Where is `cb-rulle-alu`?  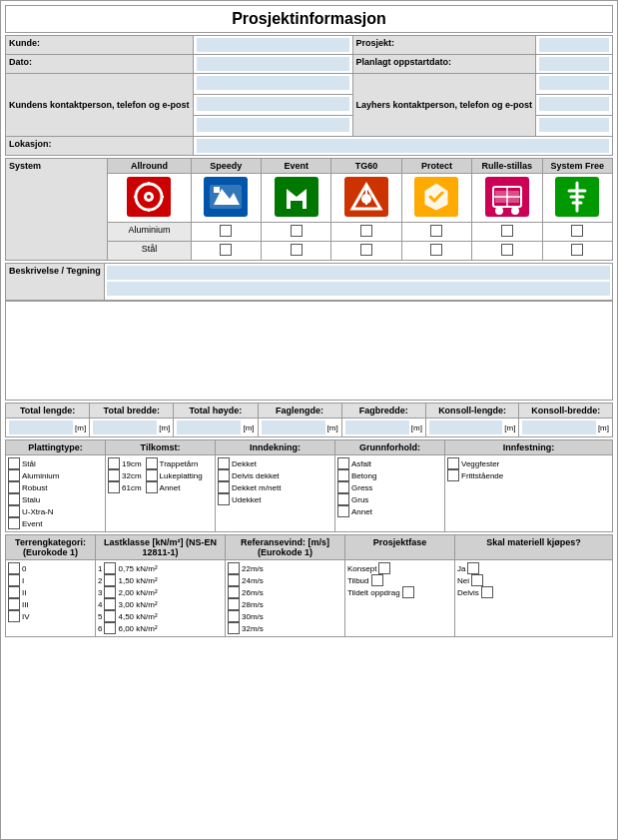 cb-rulle-alu is located at coordinates (507, 231).